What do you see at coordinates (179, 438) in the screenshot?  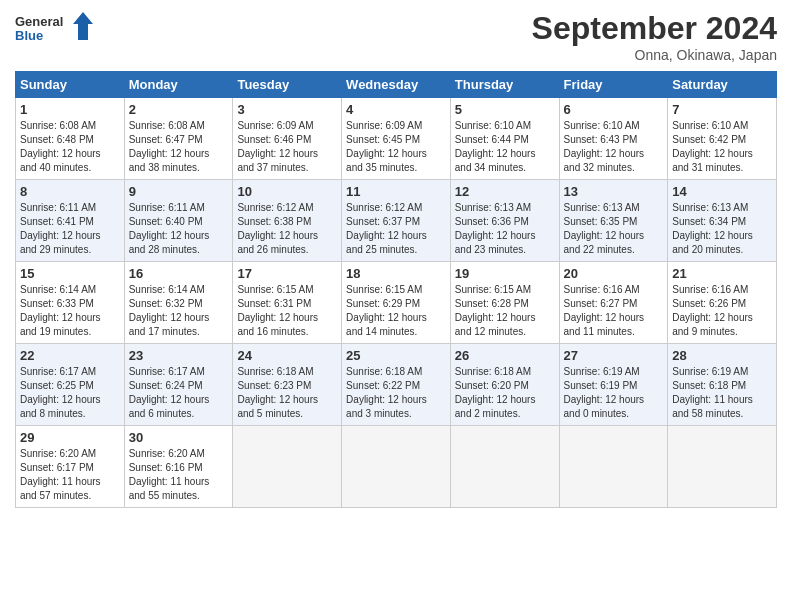 I see `day-number: 30` at bounding box center [179, 438].